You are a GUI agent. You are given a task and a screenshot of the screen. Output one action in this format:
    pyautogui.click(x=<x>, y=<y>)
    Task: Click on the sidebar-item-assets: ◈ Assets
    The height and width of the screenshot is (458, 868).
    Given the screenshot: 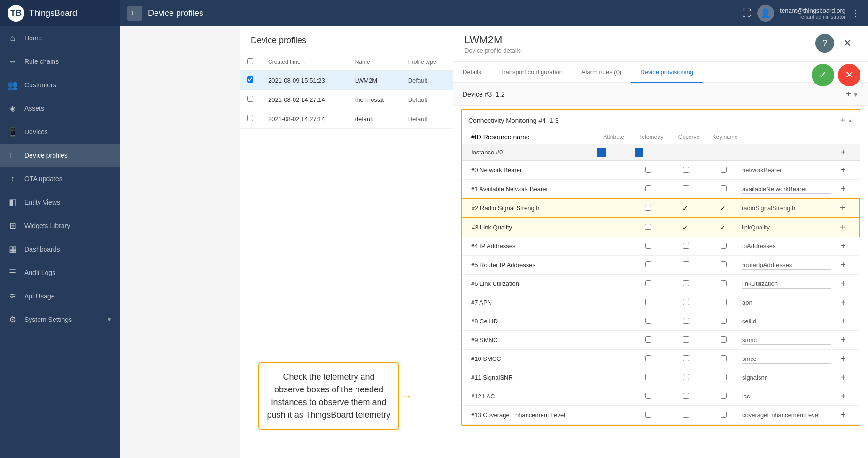 What is the action you would take?
    pyautogui.click(x=60, y=108)
    